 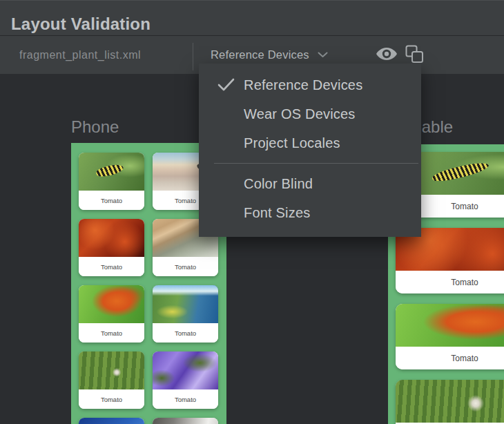 What do you see at coordinates (310, 213) in the screenshot?
I see `menu-item-font-sizes: Font Sizes` at bounding box center [310, 213].